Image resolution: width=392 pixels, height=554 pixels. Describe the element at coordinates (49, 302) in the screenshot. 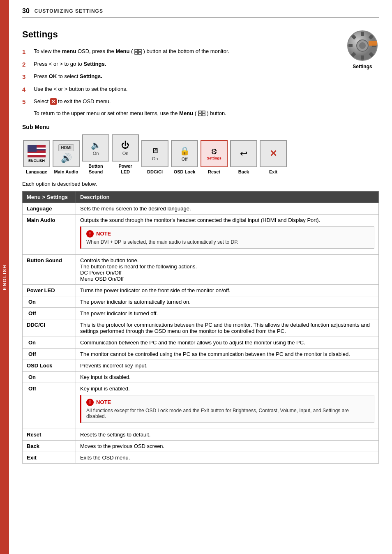

I see `power-led-on-col1: On` at that location.